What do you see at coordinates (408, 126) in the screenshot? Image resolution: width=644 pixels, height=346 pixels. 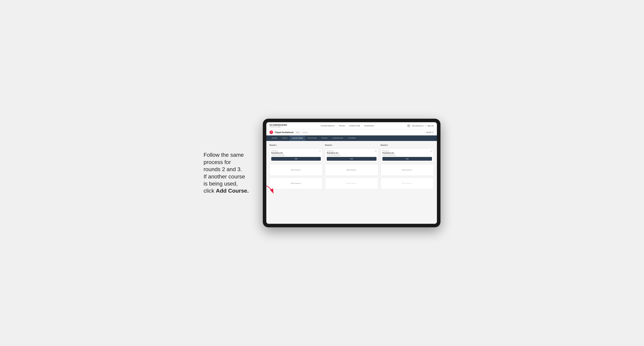 I see `user-avatar` at bounding box center [408, 126].